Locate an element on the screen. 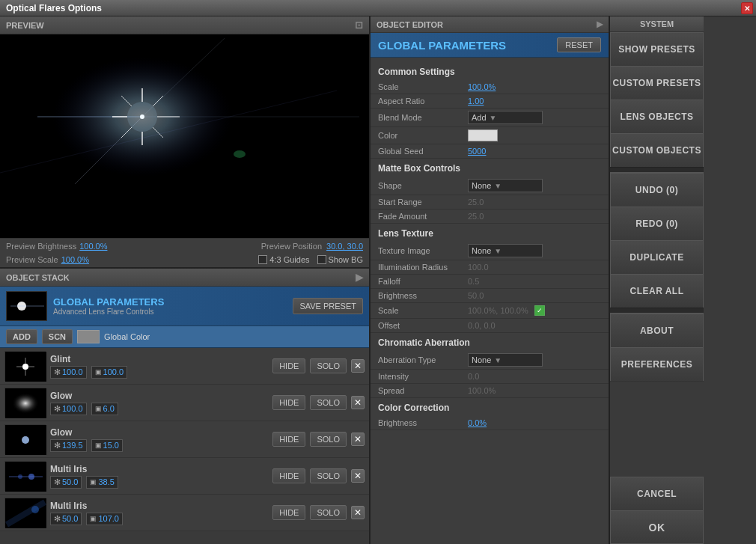  item-val2: ▣ 107.0 is located at coordinates (105, 519).